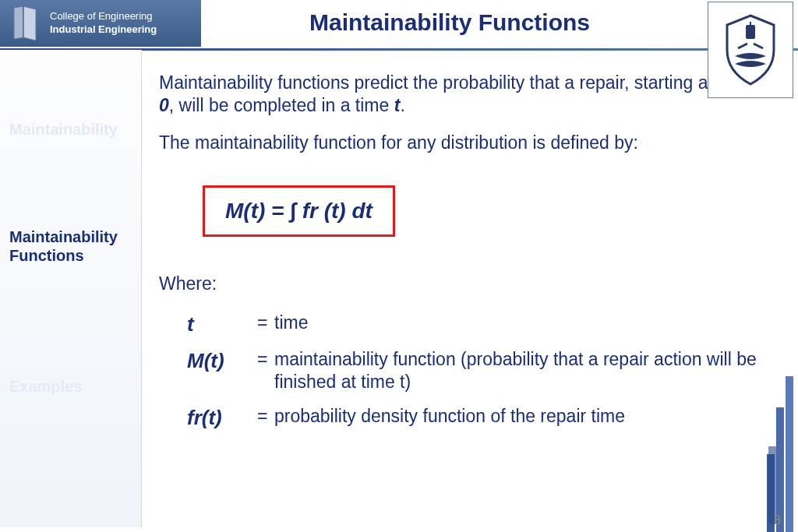 The width and height of the screenshot is (798, 532). Describe the element at coordinates (471, 284) in the screenshot. I see `where-label: Where:` at that location.